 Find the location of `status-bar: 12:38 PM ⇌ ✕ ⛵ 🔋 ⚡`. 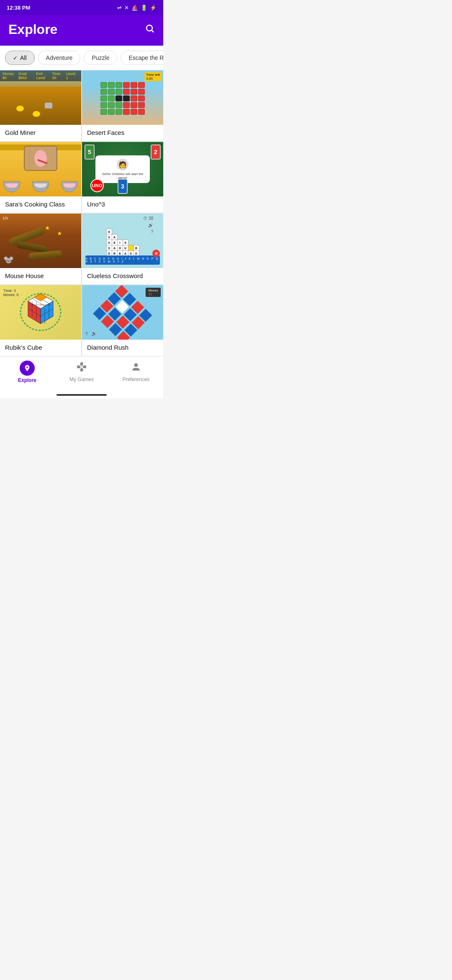

status-bar: 12:38 PM ⇌ ✕ ⛵ 🔋 ⚡ is located at coordinates (82, 8).